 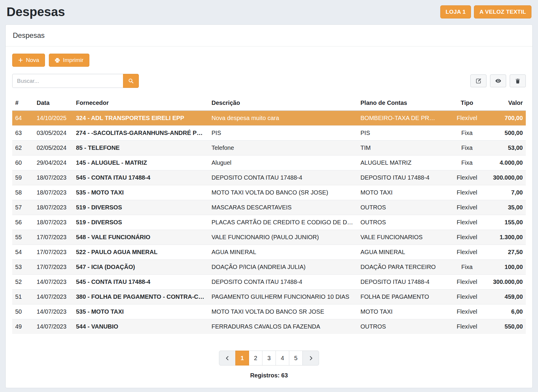 I want to click on page-button-1: 1, so click(x=242, y=358).